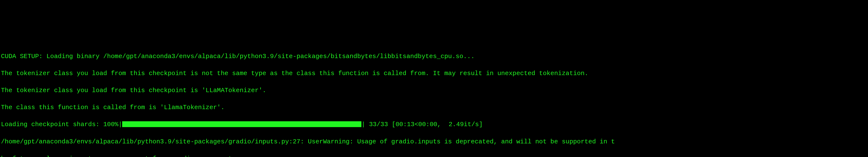  I want to click on progress-label: Loading checkpoint shards: 100%|, so click(62, 125).